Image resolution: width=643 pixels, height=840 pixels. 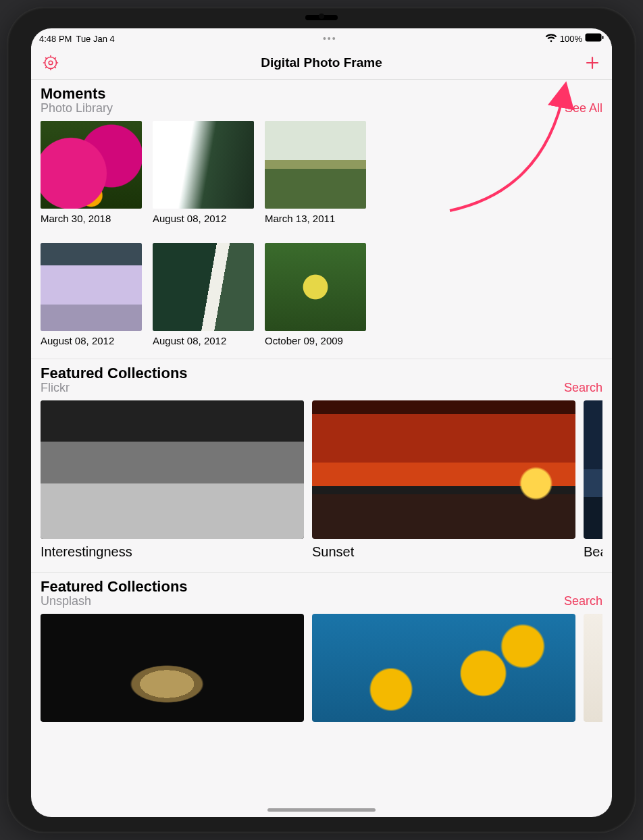 I want to click on status-time: 4:48 PM, so click(x=55, y=39).